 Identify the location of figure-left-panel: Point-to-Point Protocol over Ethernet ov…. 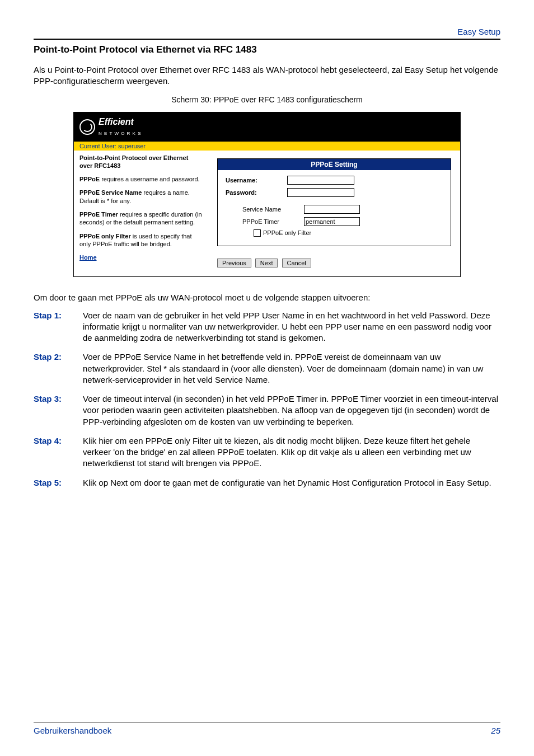
(141, 214).